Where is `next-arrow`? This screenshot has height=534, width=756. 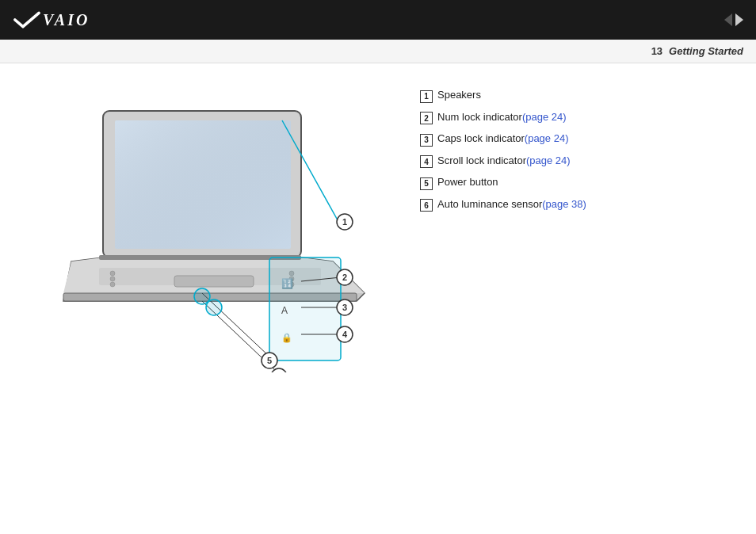 next-arrow is located at coordinates (739, 20).